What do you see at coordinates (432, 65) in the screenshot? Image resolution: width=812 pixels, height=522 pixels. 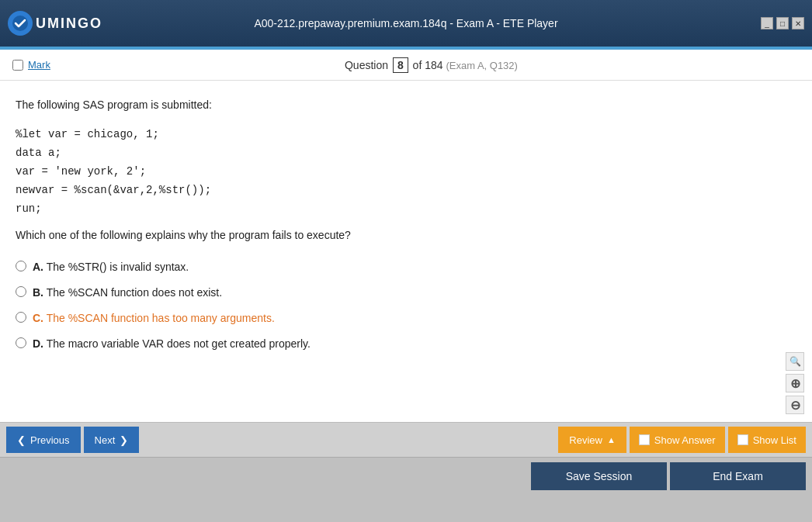 I see `question-info: Question 8 of 184 (Exam A, Q132)` at bounding box center [432, 65].